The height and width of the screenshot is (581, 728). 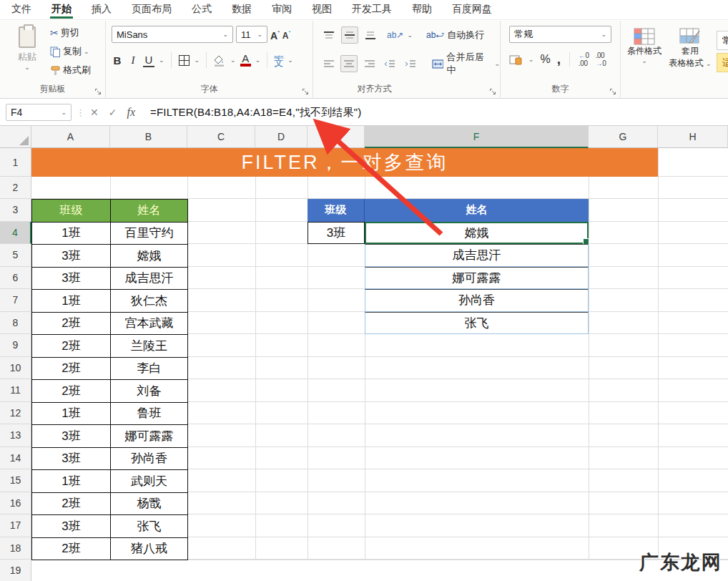 I want to click on align-center-icon, so click(x=349, y=64).